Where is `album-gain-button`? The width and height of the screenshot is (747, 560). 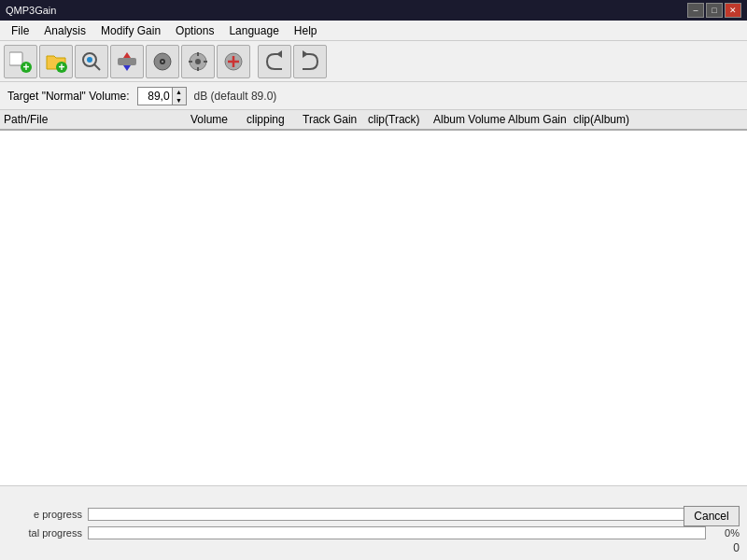 album-gain-button is located at coordinates (162, 62).